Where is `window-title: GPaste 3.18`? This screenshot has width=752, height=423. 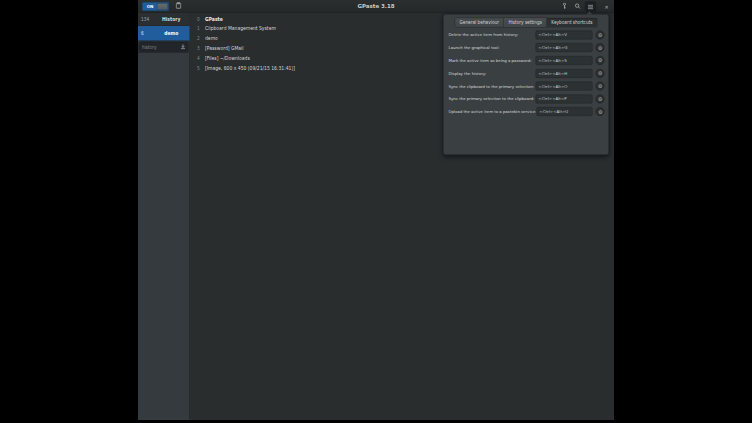 window-title: GPaste 3.18 is located at coordinates (376, 6).